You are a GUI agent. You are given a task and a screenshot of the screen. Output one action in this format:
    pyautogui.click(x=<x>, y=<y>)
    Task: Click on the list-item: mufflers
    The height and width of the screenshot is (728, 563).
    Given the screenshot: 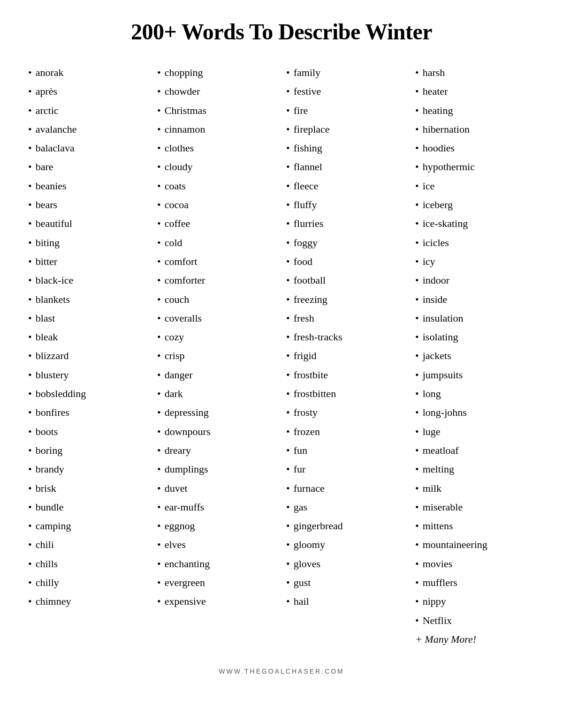 What is the action you would take?
    pyautogui.click(x=475, y=583)
    